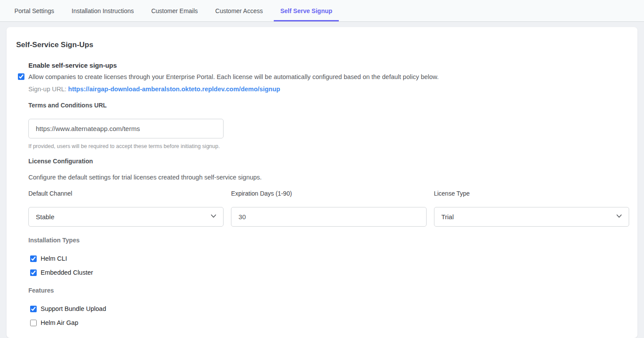 The width and height of the screenshot is (644, 338). What do you see at coordinates (126, 217) in the screenshot?
I see `default-channel-select: Stable` at bounding box center [126, 217].